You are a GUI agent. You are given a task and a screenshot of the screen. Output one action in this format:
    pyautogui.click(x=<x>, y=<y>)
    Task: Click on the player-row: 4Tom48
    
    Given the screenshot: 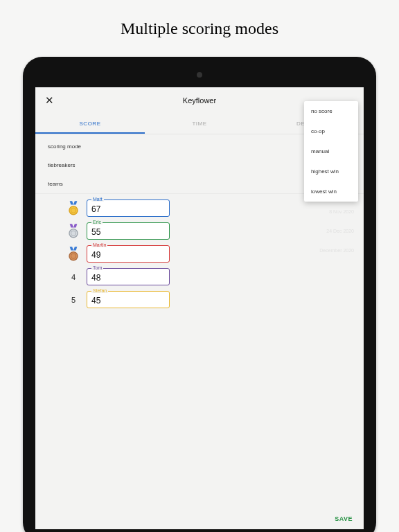 What is the action you would take?
    pyautogui.click(x=215, y=277)
    